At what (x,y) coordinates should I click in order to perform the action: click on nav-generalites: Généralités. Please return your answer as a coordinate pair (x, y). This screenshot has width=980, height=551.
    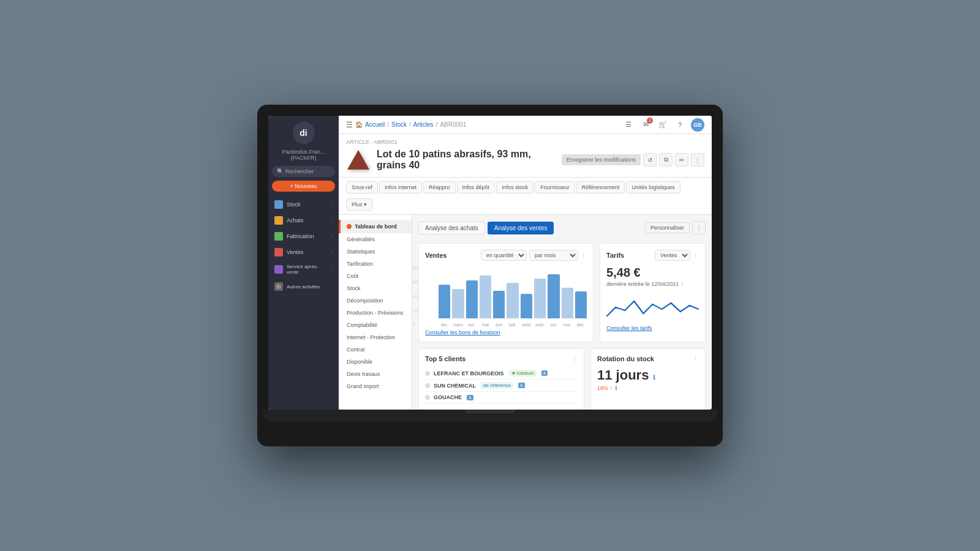
    Looking at the image, I should click on (375, 239).